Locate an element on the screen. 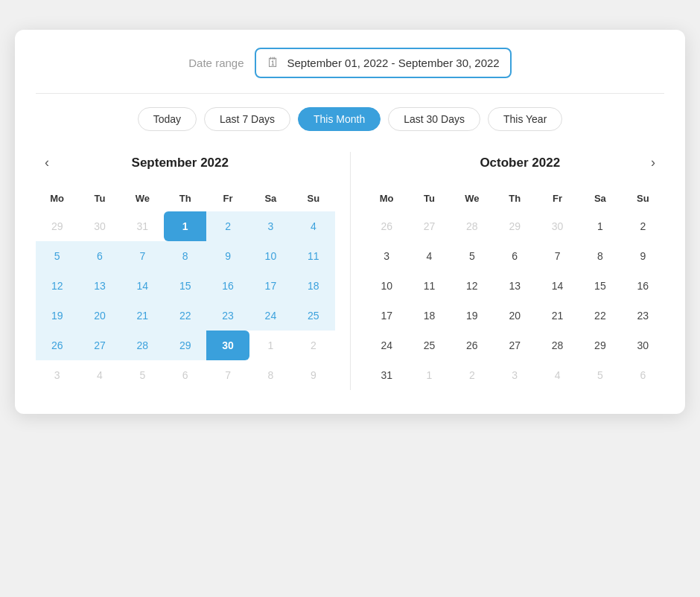  day-cell-13: 13 is located at coordinates (100, 286).